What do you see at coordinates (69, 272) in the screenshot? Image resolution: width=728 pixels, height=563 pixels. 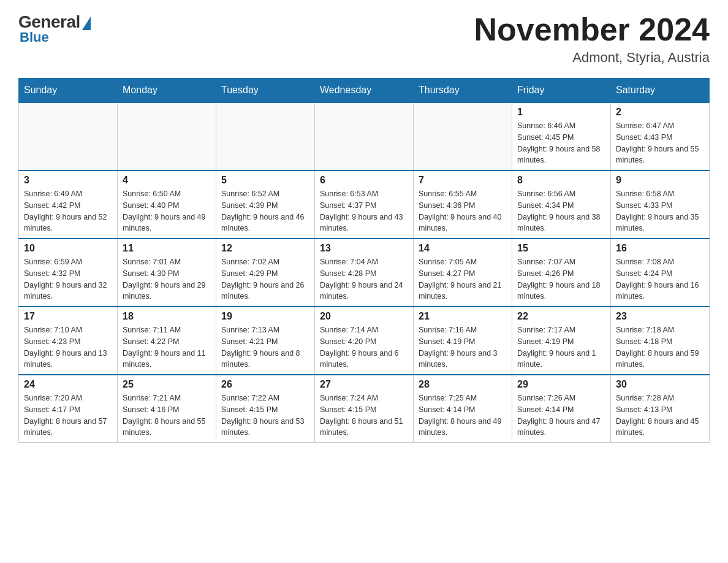 I see `day-cell: 10Sunrise: 6:59 AMSunset: 4:32 PMDayligh…` at bounding box center [69, 272].